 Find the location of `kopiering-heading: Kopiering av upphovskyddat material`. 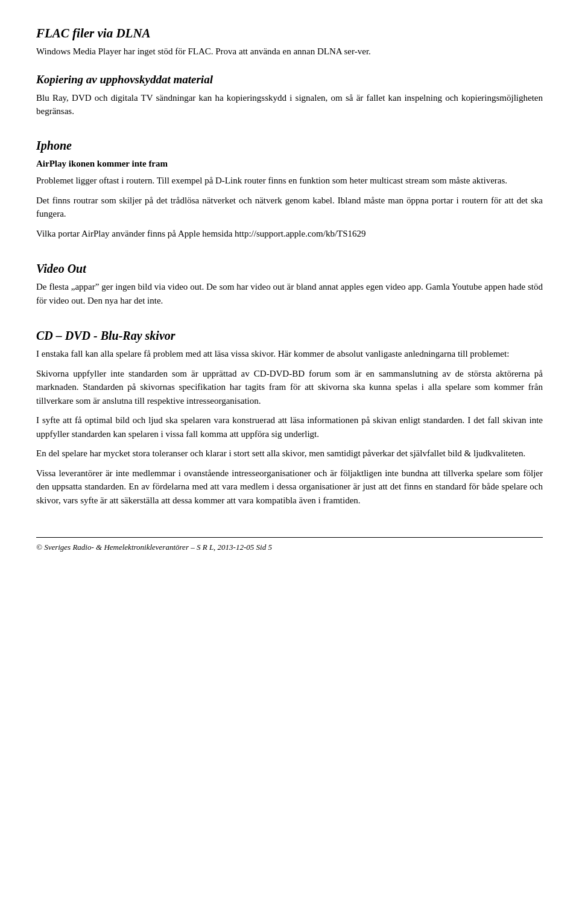

kopiering-heading: Kopiering av upphovskyddat material is located at coordinates (290, 80).